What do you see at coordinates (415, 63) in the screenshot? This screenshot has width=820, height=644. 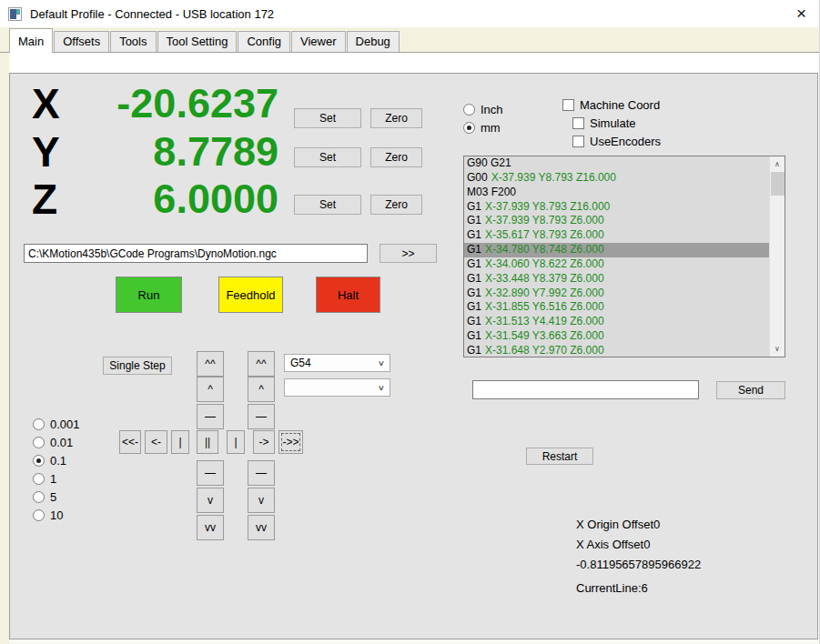 I see `tab-page-top-band` at bounding box center [415, 63].